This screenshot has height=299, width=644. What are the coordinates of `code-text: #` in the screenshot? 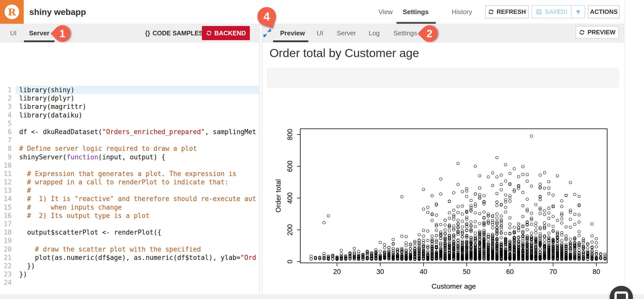 It's located at (138, 190).